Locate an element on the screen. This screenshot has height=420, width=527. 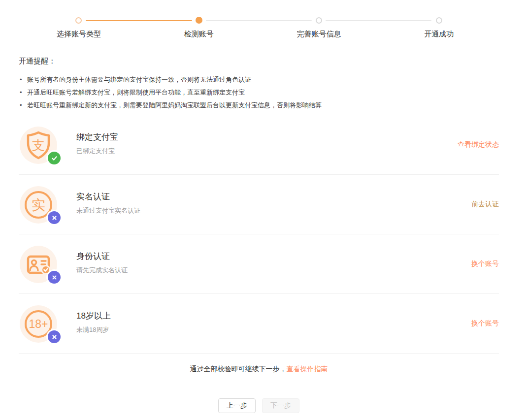
check-title: 身份认证 is located at coordinates (93, 256).